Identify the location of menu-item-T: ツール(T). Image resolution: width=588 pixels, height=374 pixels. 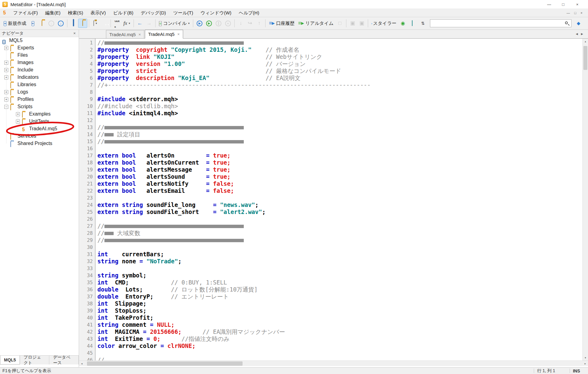
(183, 13).